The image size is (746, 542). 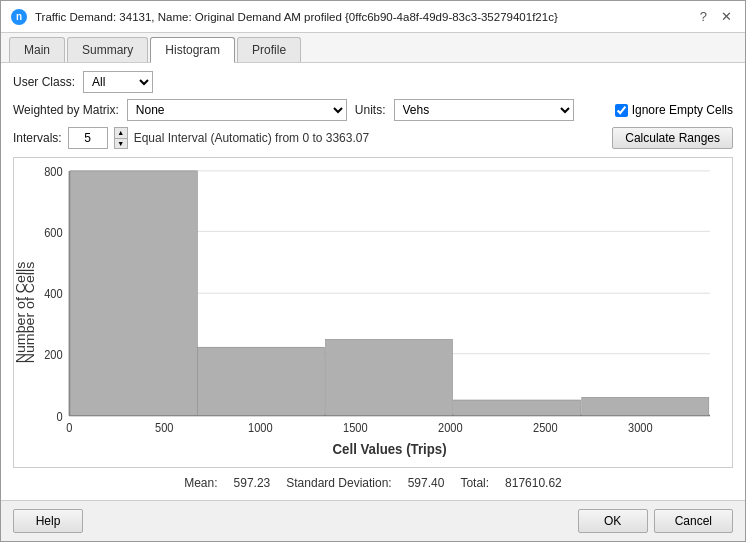 I want to click on mean-label: Mean:, so click(x=200, y=483).